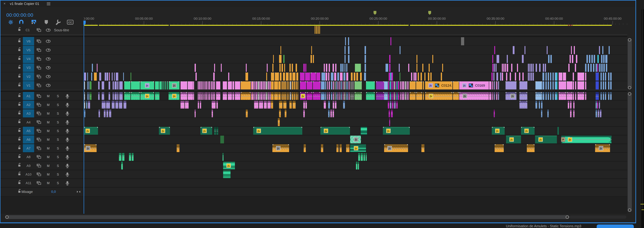 This screenshot has height=228, width=644. What do you see at coordinates (24, 4) in the screenshot?
I see `svg-text: v1 finale Copier 01` at bounding box center [24, 4].